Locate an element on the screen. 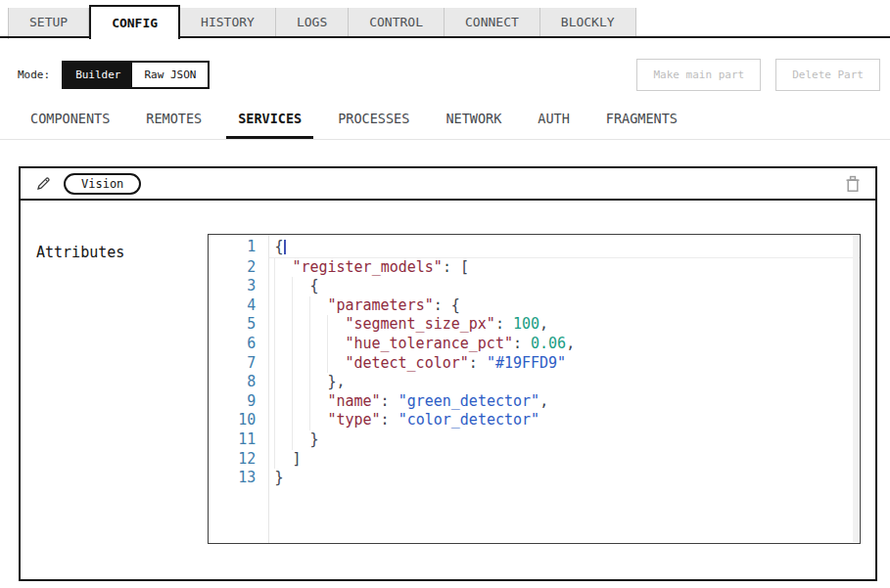 This screenshot has width=890, height=588. code-line: 3{ is located at coordinates (535, 287).